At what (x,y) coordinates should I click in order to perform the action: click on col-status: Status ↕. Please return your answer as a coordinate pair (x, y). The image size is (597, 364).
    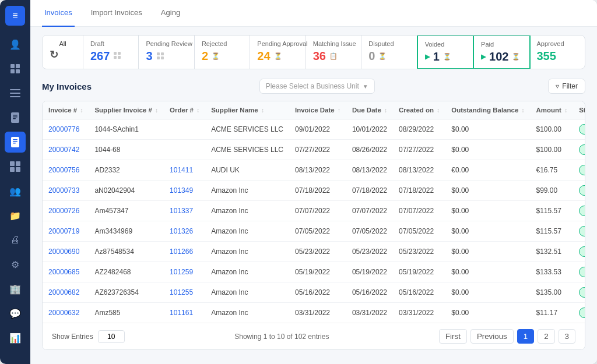
    Looking at the image, I should click on (580, 111).